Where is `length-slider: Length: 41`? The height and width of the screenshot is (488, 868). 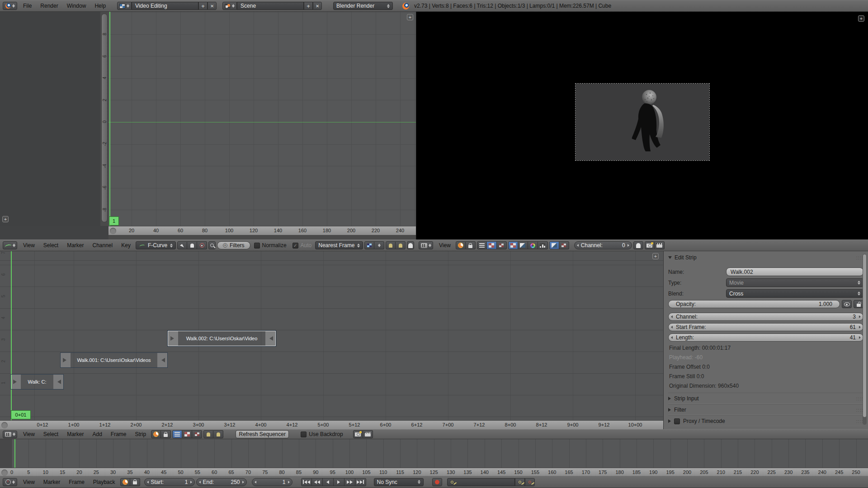 length-slider: Length: 41 is located at coordinates (766, 338).